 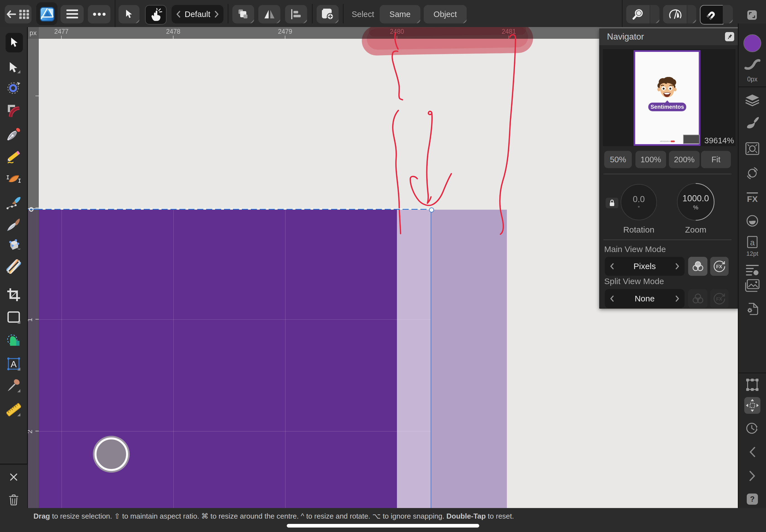 I want to click on svg-text: a, so click(x=752, y=243).